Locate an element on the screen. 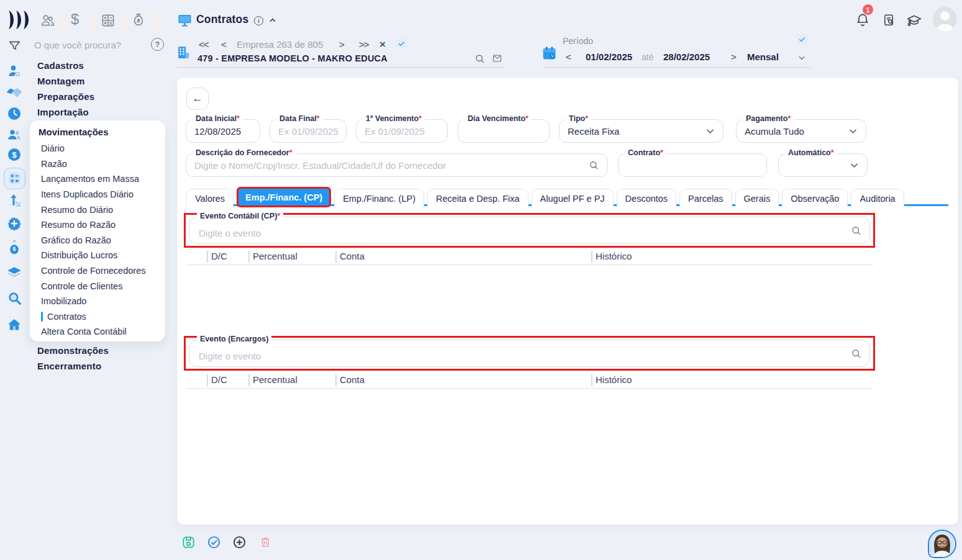 Image resolution: width=962 pixels, height=560 pixels. collapse-chevron-up-icon is located at coordinates (273, 20).